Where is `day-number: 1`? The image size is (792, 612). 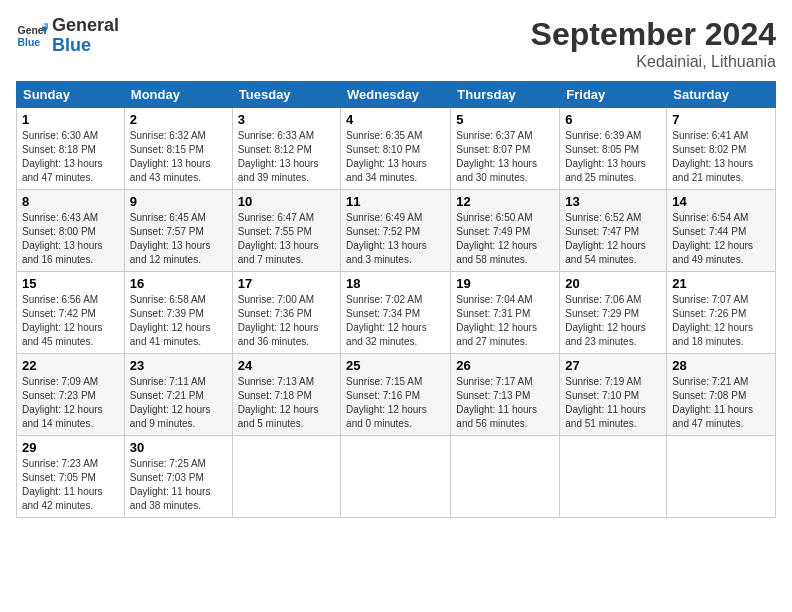
day-number: 1 is located at coordinates (70, 120).